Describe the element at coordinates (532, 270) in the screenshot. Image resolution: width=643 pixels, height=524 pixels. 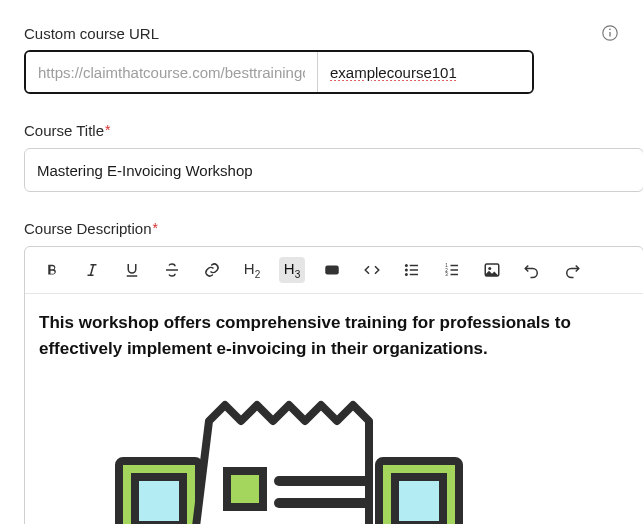
I see `undo-button` at that location.